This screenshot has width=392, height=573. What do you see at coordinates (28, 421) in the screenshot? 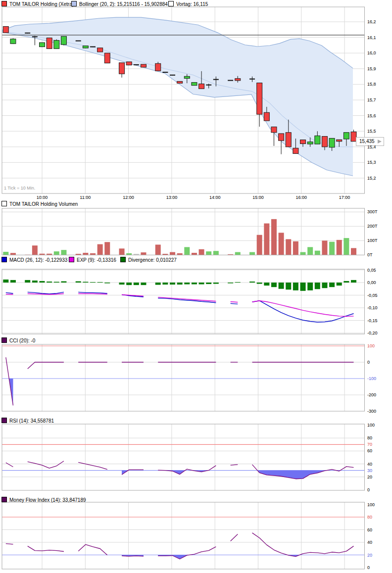
I see `legend-item-rsi: RSI (14): 34,558781` at bounding box center [28, 421].